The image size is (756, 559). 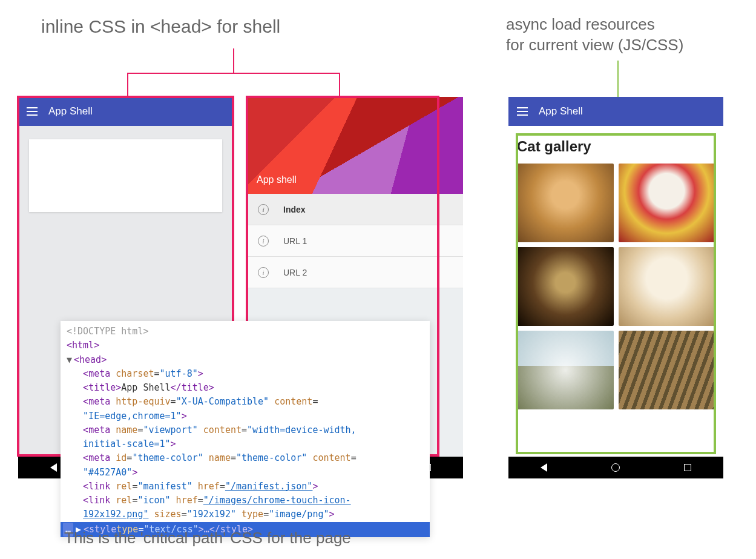 What do you see at coordinates (616, 111) in the screenshot?
I see `phone3-appbar: App Shell` at bounding box center [616, 111].